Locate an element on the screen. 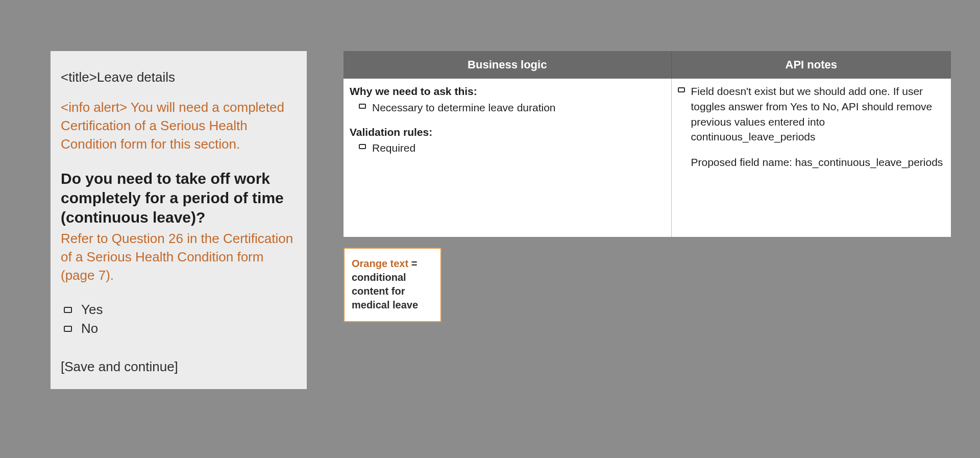 The height and width of the screenshot is (458, 980). api-note-para-2: Proposed field name: has_continuous_leav… is located at coordinates (818, 162).